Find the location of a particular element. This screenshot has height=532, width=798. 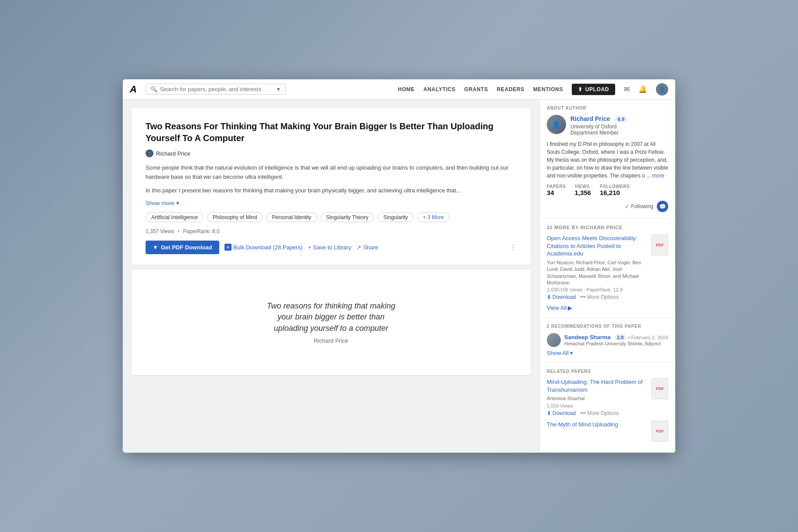

paperrank: PaperRank: 8.0 is located at coordinates (201, 231).